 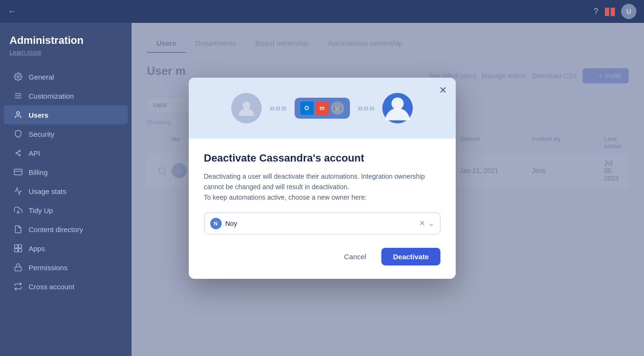 I want to click on tidy-up-icon, so click(x=18, y=210).